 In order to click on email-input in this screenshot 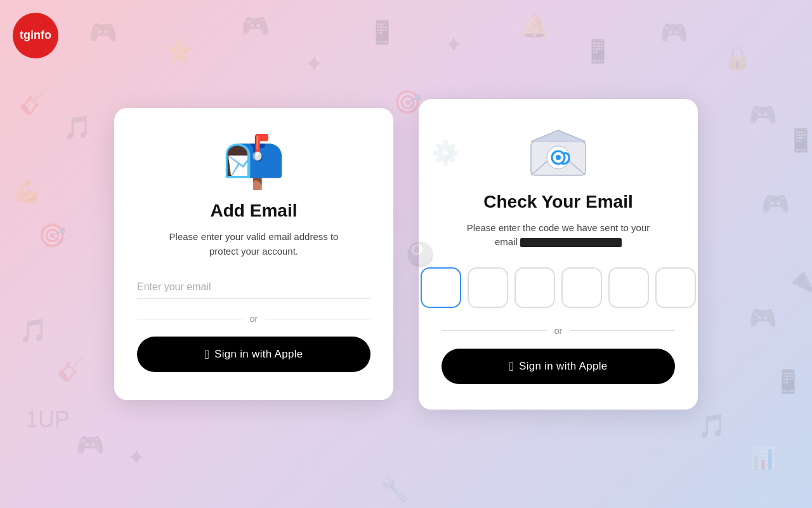, I will do `click(254, 287)`.